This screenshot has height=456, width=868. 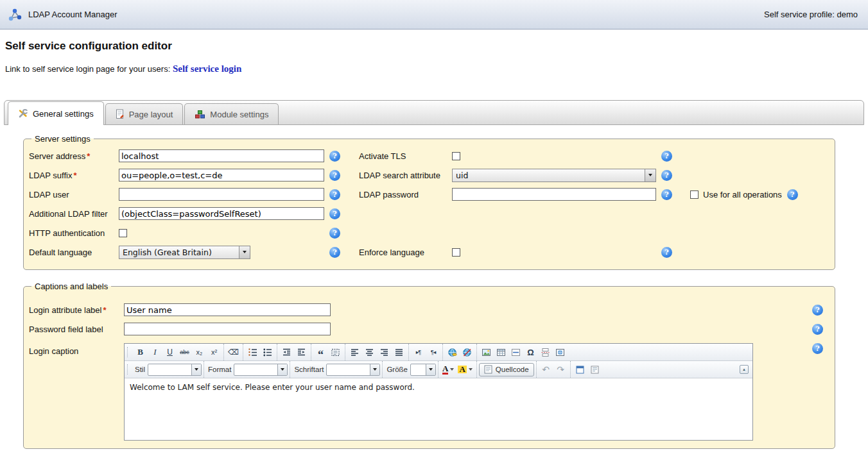 What do you see at coordinates (231, 114) in the screenshot?
I see `tab-module-settings: Module settings` at bounding box center [231, 114].